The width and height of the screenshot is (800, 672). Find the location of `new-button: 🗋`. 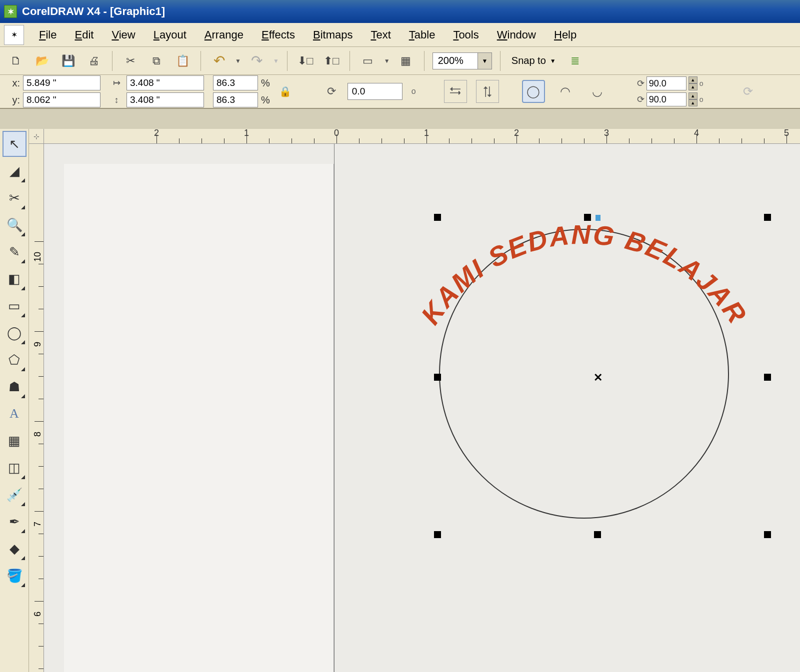

new-button: 🗋 is located at coordinates (16, 61).